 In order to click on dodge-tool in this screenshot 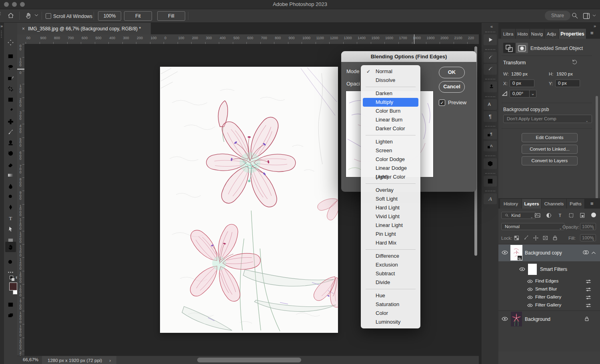, I will do `click(10, 197)`.